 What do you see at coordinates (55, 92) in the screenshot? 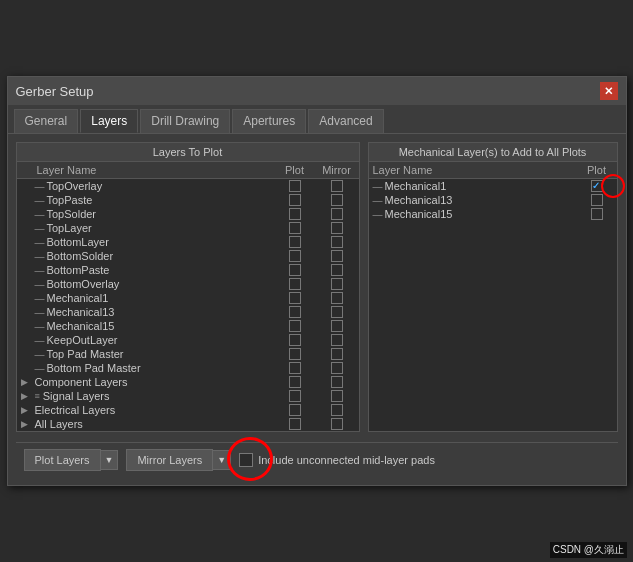
I see `dialog-title: Gerber Setup` at bounding box center [55, 92].